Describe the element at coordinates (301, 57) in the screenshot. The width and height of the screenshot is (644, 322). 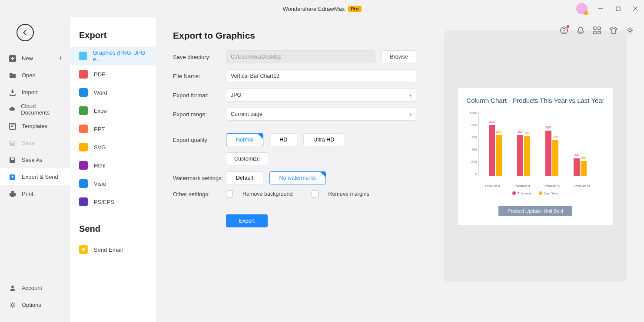
I see `save-dir-input: C:/Users/ws/Desktop` at that location.